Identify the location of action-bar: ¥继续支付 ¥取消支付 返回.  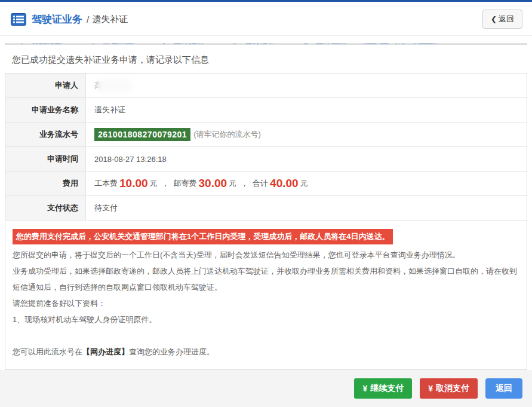
(266, 388).